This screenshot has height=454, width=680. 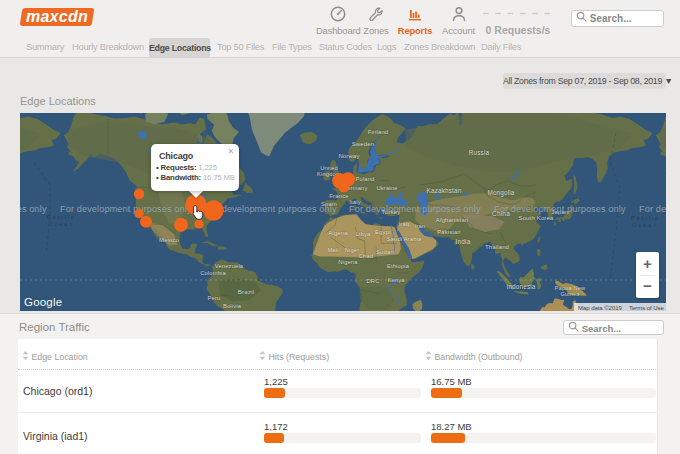 What do you see at coordinates (366, 256) in the screenshot?
I see `svg-text: Chad` at bounding box center [366, 256].